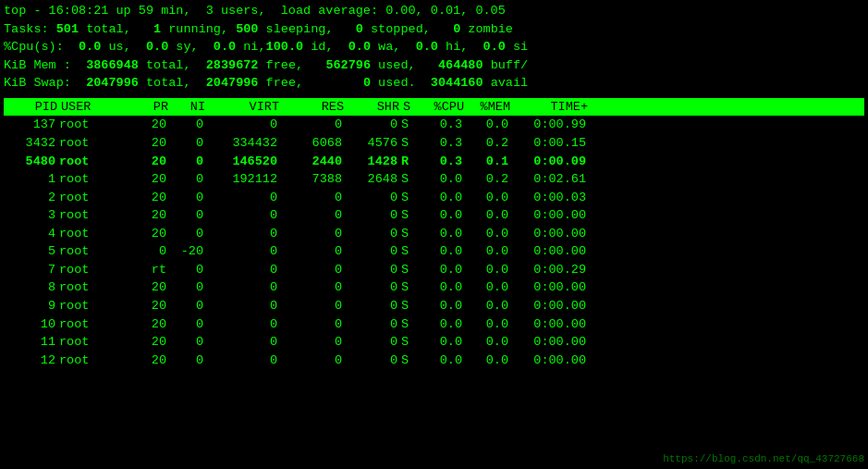 The width and height of the screenshot is (868, 469). Describe the element at coordinates (31, 143) in the screenshot. I see `cell-pid: 3432` at that location.